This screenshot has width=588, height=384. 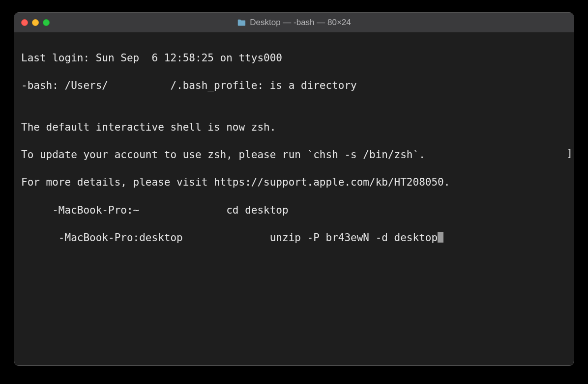 What do you see at coordinates (294, 210) in the screenshot?
I see `terminal-line: -MacBook-Pro:~ cd desktop` at bounding box center [294, 210].